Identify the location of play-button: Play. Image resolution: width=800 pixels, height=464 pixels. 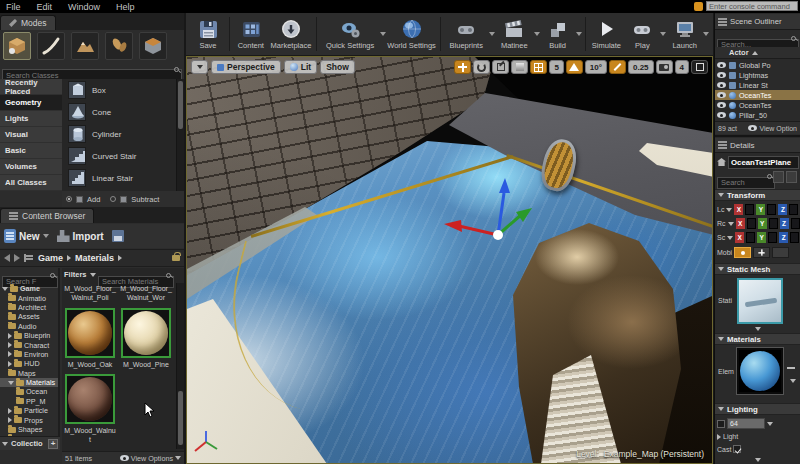
(642, 34).